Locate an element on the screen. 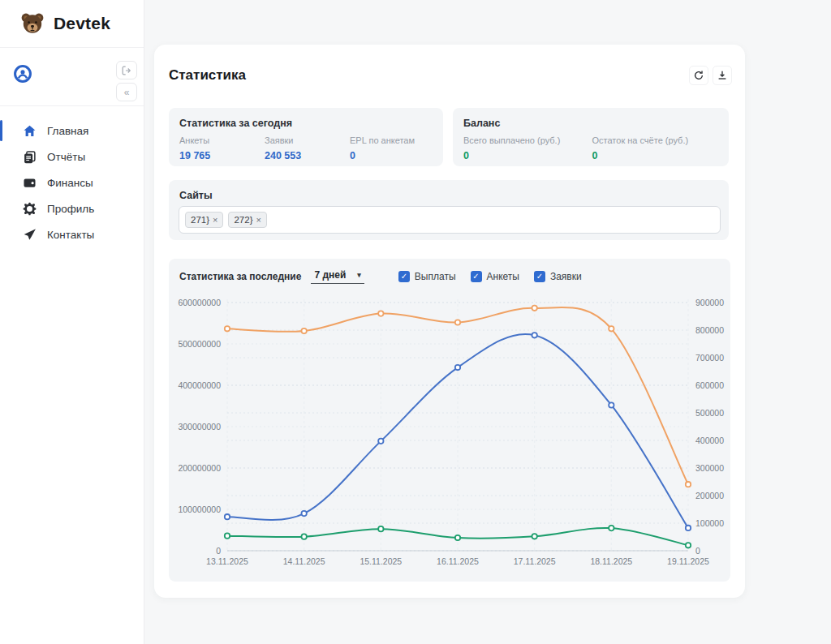 The width and height of the screenshot is (831, 644). chart-controls: Статистика за последние 7 дней ▾ ✓ Выпла… is located at coordinates (381, 276).